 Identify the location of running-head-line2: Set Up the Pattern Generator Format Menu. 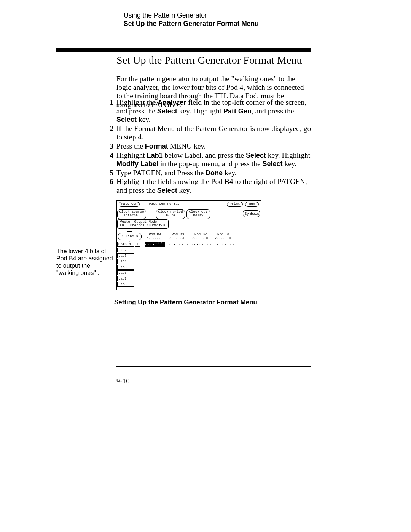
(191, 24).